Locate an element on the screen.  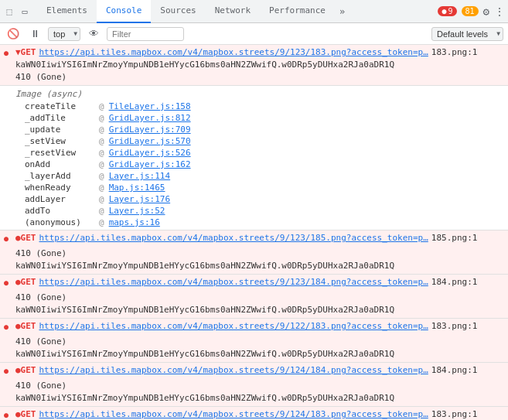
error-second-line: kaWN0IiwiYSI6ImNrZmoyYmpuNDB1eHYycG16bms… is located at coordinates (260, 65).